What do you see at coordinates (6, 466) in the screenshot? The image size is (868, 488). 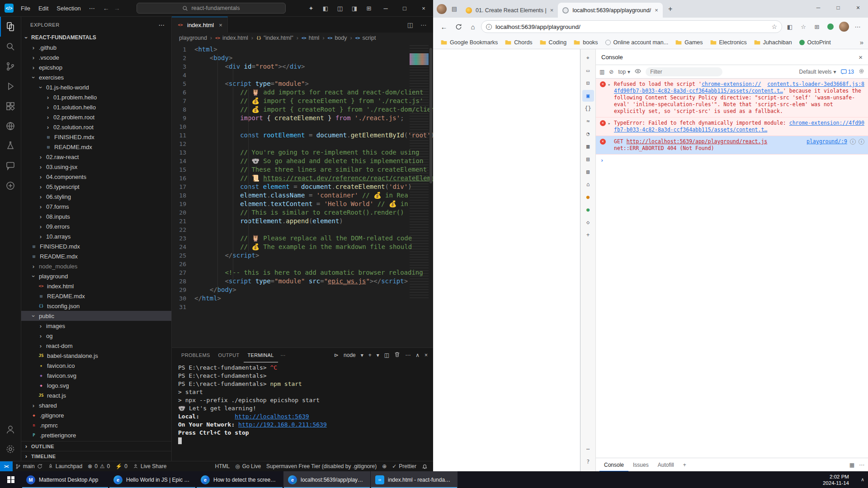 I see `remote-indicator: ><` at bounding box center [6, 466].